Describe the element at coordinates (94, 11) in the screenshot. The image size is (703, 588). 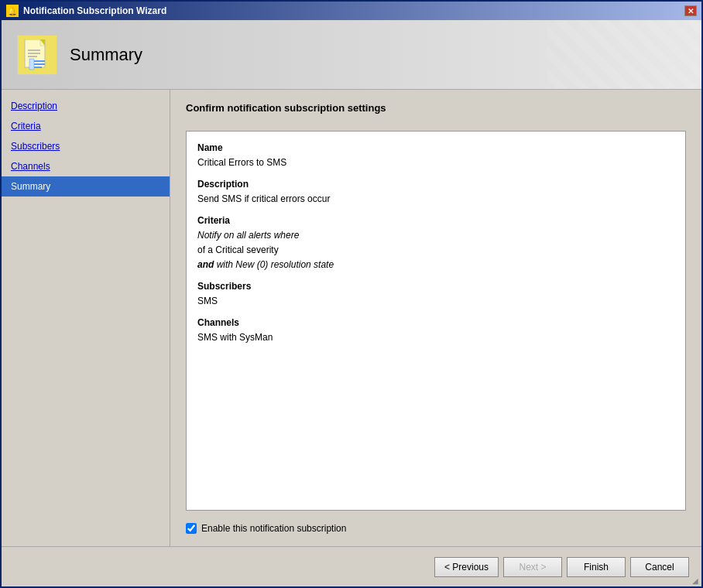
I see `window-title: Notification Subscription Wizard` at that location.